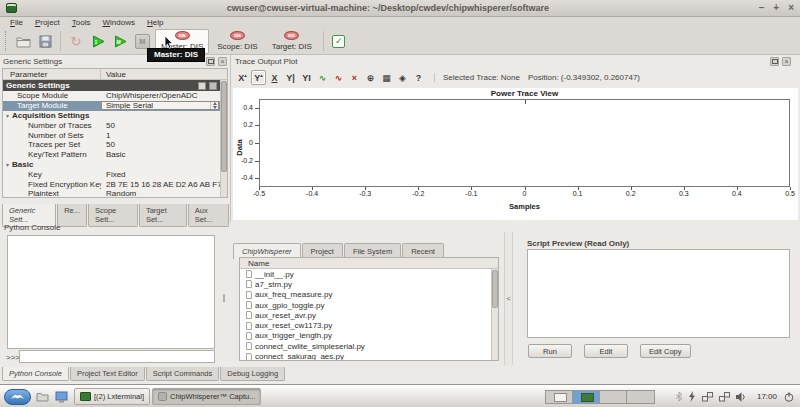  What do you see at coordinates (163, 216) in the screenshot?
I see `param-tab-4: Target Set...` at bounding box center [163, 216].